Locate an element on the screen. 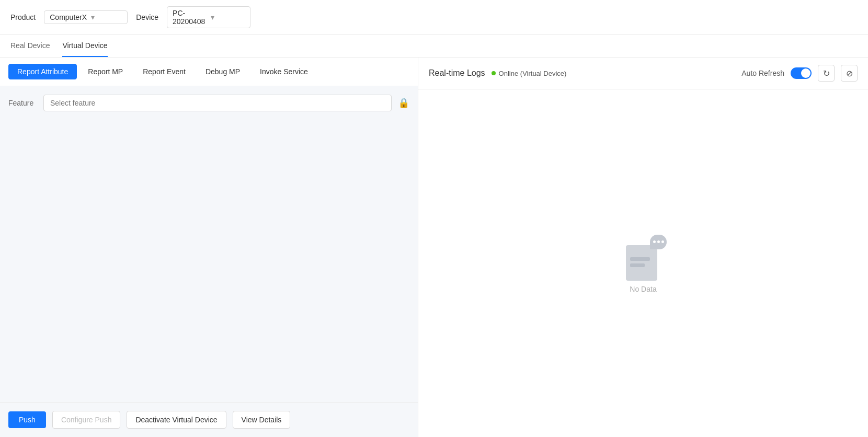 Image resolution: width=868 pixels, height=437 pixels. doc-line1 is located at coordinates (640, 259).